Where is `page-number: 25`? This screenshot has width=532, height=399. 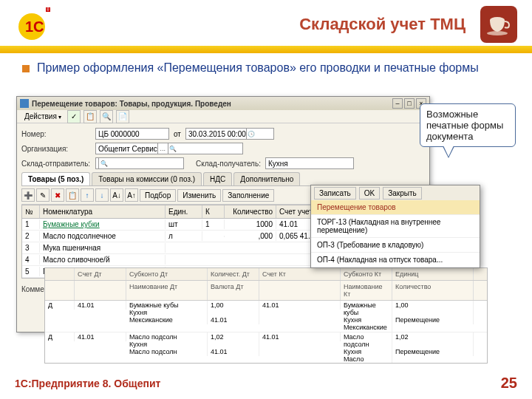
page-number: 25 is located at coordinates (509, 383).